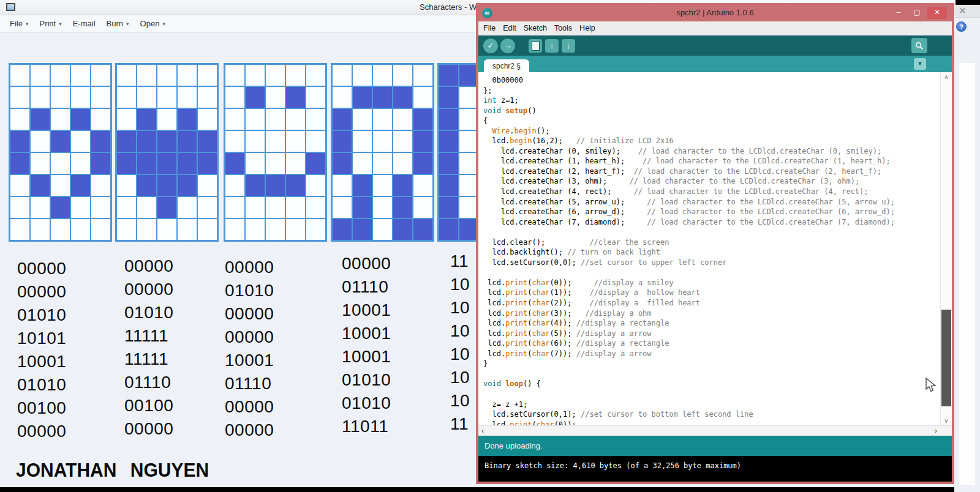 This screenshot has height=492, width=980. I want to click on code-line: }, so click(712, 363).